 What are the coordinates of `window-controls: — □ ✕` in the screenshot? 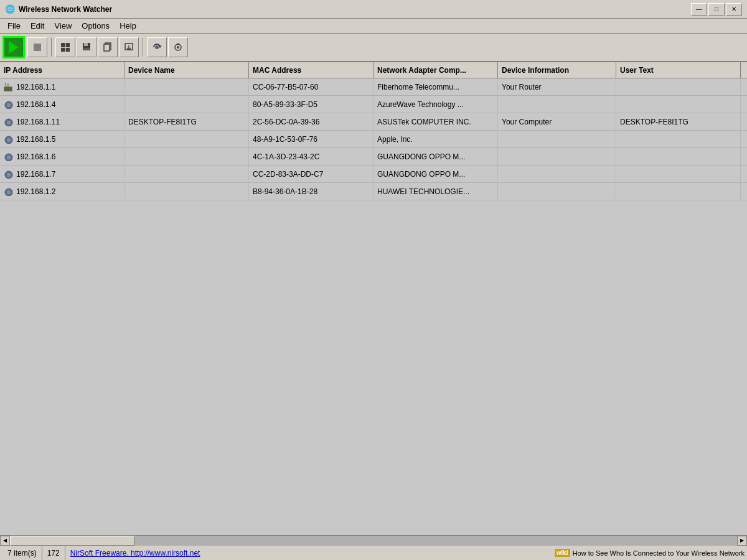 It's located at (716, 9).